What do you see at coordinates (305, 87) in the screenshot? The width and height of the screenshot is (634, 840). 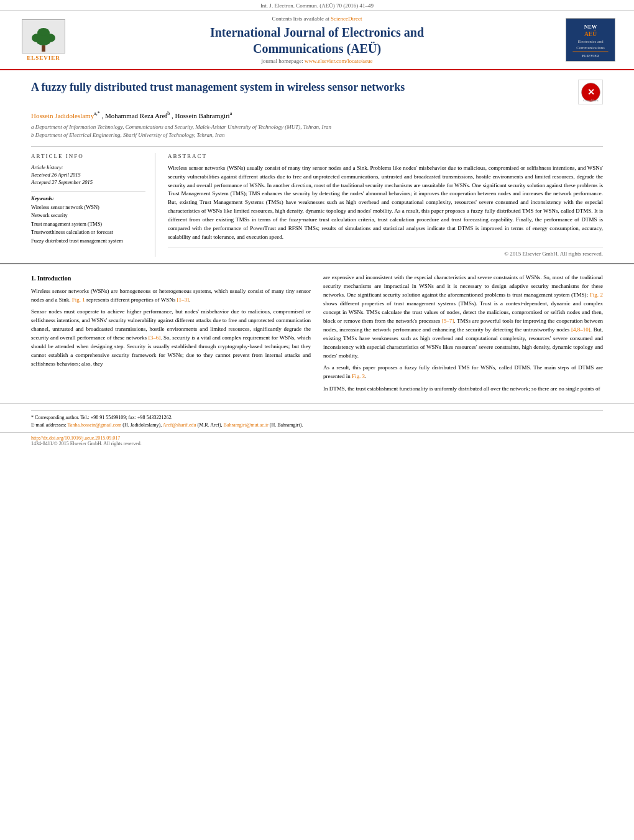 I see `article-title-text: A fuzzy fully distributed trust manageme…` at bounding box center [305, 87].